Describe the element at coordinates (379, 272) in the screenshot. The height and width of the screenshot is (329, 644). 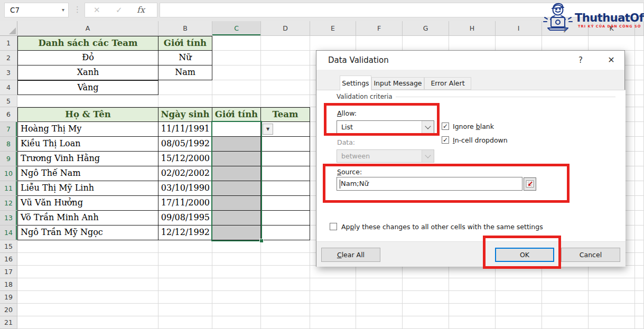
I see `cell-F17` at that location.